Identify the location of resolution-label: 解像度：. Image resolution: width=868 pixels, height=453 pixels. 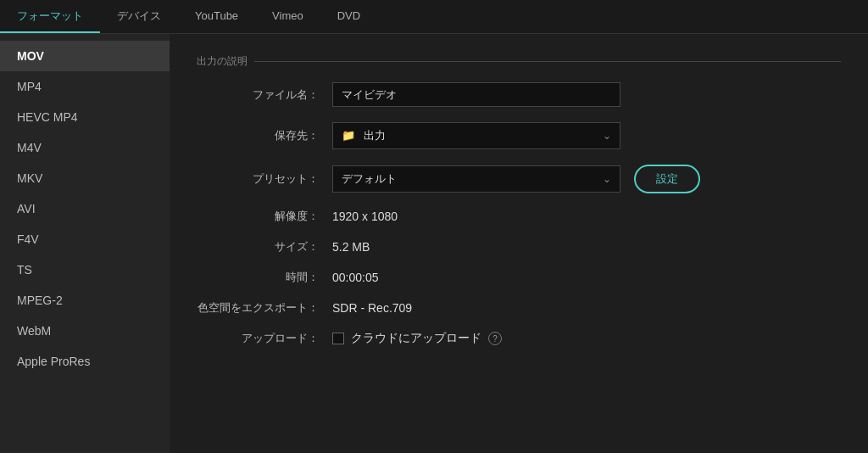
(264, 216).